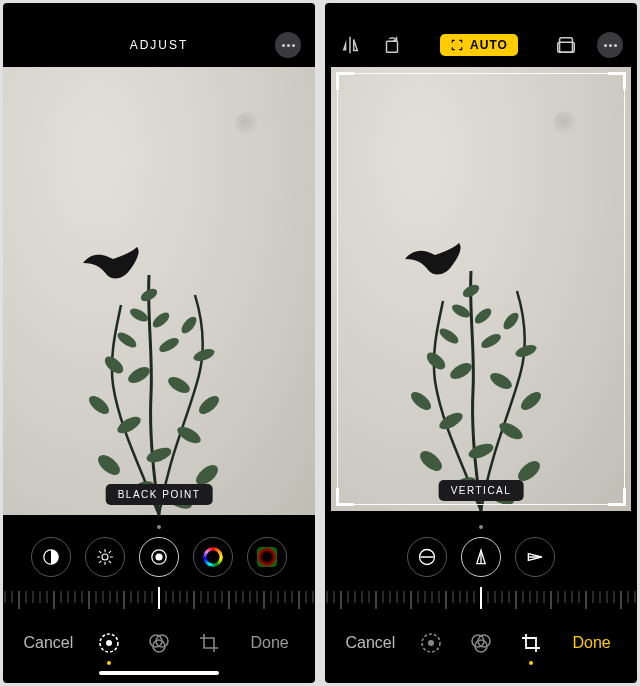 The height and width of the screenshot is (686, 640). Describe the element at coordinates (481, 600) in the screenshot. I see `crop-slider` at that location.